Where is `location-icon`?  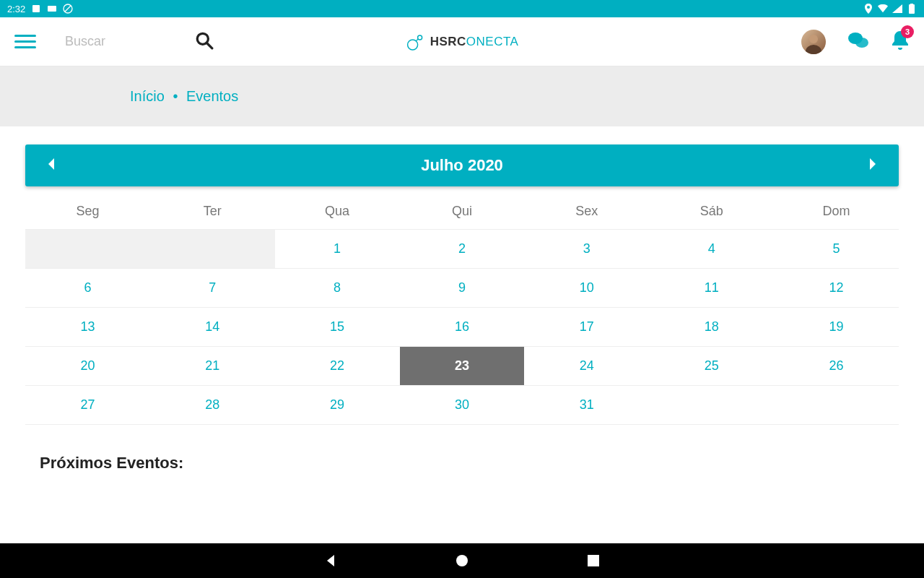
location-icon is located at coordinates (868, 9).